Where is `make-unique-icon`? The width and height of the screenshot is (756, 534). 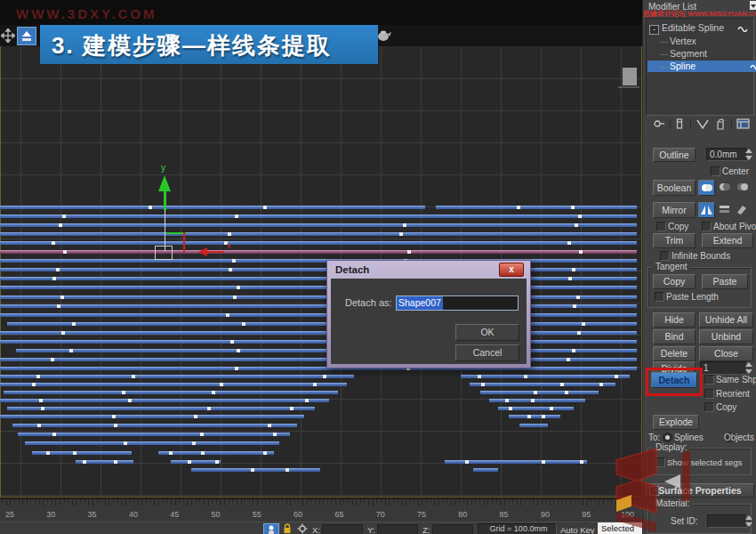 make-unique-icon is located at coordinates (703, 125).